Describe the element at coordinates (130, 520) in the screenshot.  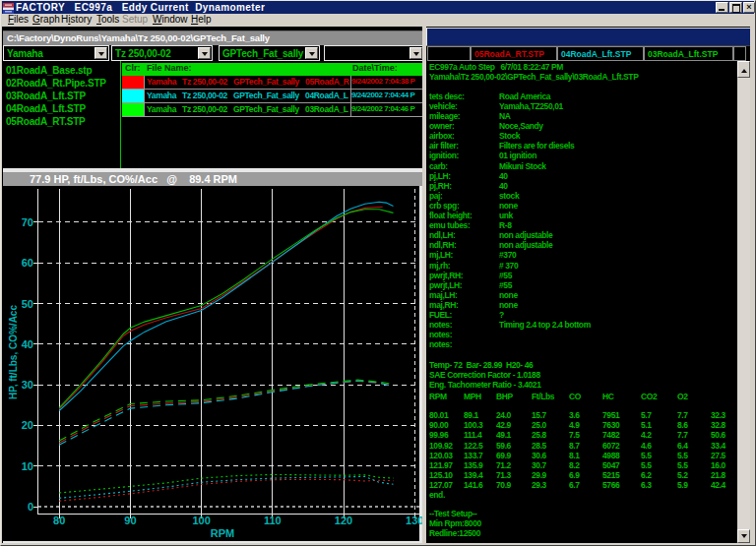
I see `svg-text: 90` at that location.